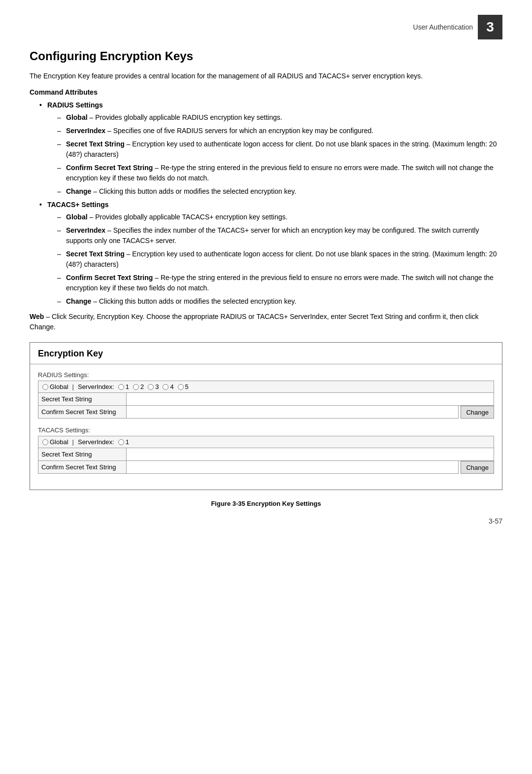  What do you see at coordinates (280, 131) in the screenshot?
I see `radius-item-serverindex: ServerIndex – Specifies one of five RADI…` at bounding box center [280, 131].